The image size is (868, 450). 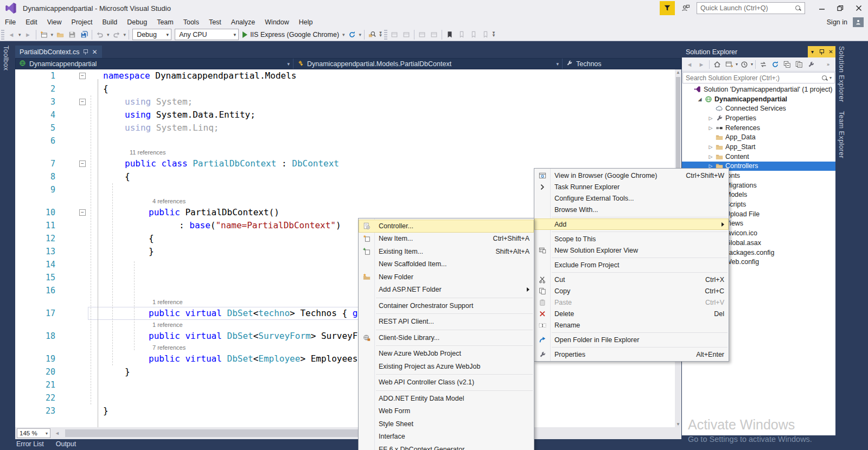 I want to click on code-line-3: 3−using System;, so click(x=345, y=102).